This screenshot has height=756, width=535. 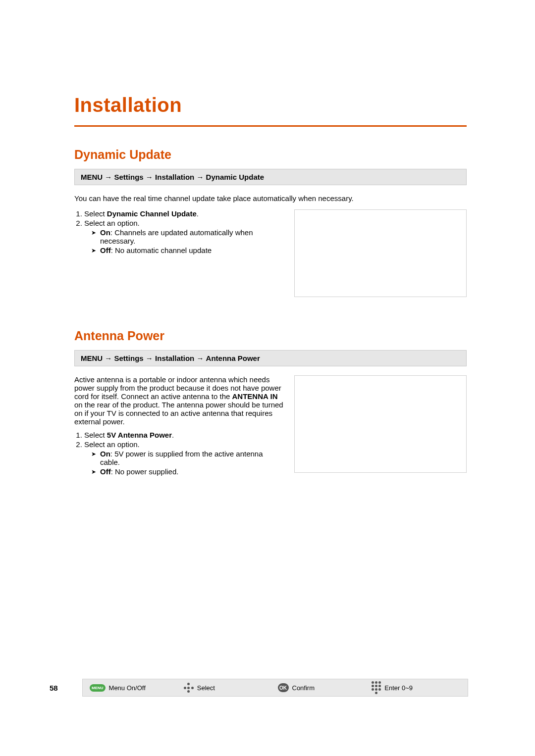 What do you see at coordinates (179, 454) in the screenshot?
I see `section2-steps: Select 5V Antenna Power. Select an optio…` at bounding box center [179, 454].